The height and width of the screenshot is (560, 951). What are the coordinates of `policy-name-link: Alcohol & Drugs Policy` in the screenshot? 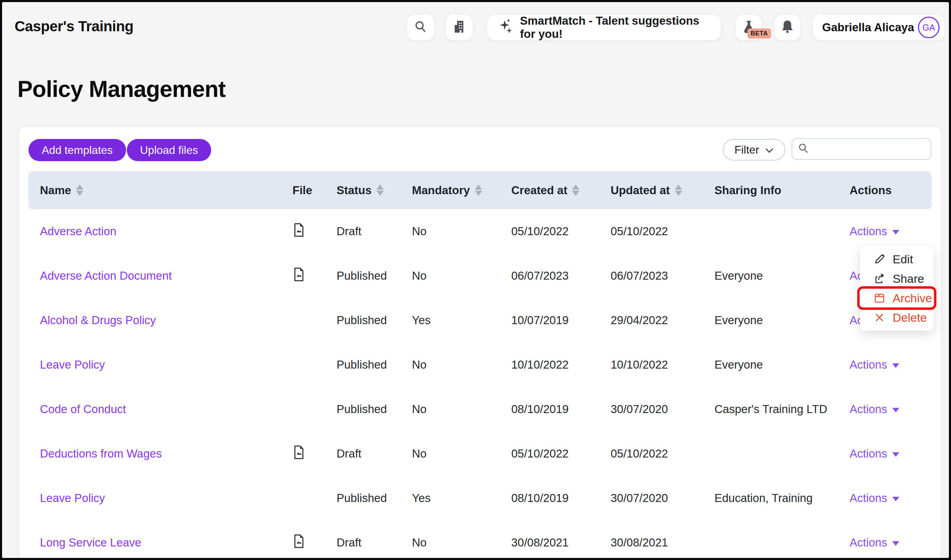 It's located at (98, 320).